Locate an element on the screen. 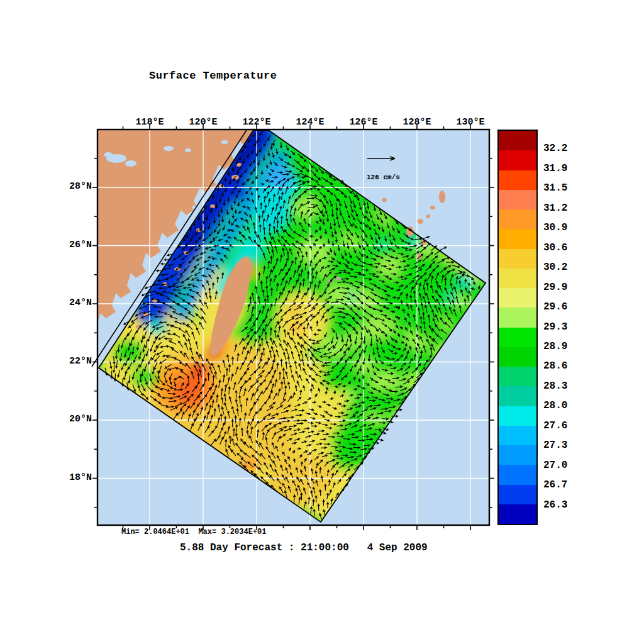 This screenshot has height=644, width=644. lon-axis-label: 118°E is located at coordinates (150, 122).